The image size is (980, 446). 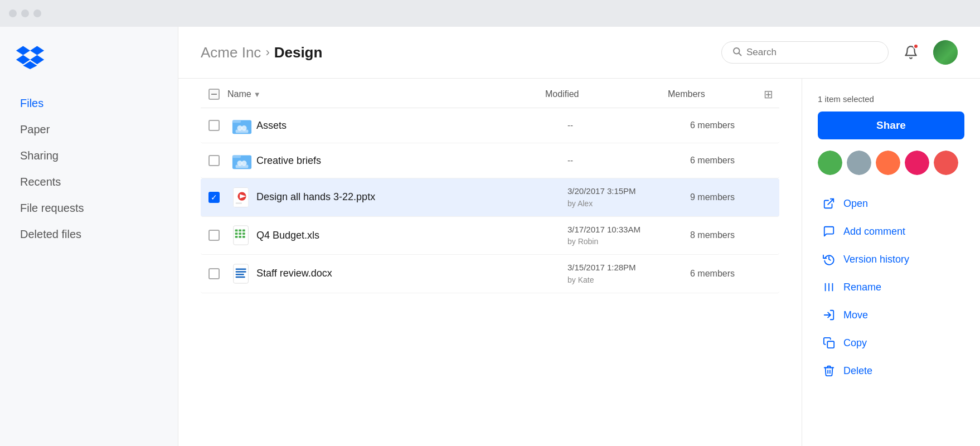 What do you see at coordinates (89, 234) in the screenshot?
I see `sidebar-item-deleted-files: Deleted files` at bounding box center [89, 234].